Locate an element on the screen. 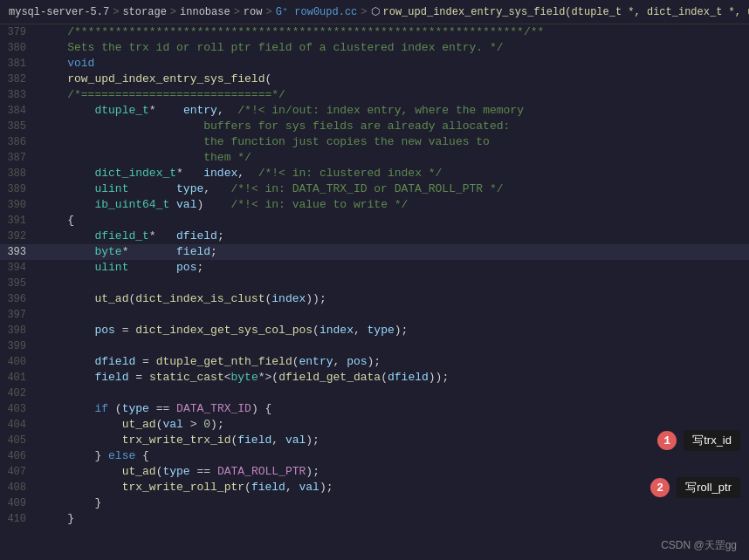  table-row: 385 buffers for sys fields are already a… is located at coordinates (374, 126).